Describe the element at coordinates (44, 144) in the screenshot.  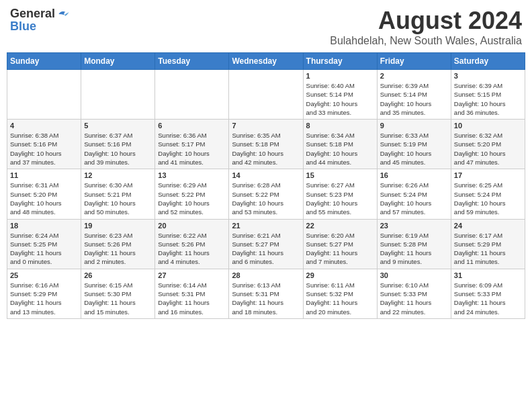
I see `calendar-cell: 4Sunrise: 6:38 AMSunset: 5:16 PMDaylight…` at that location.